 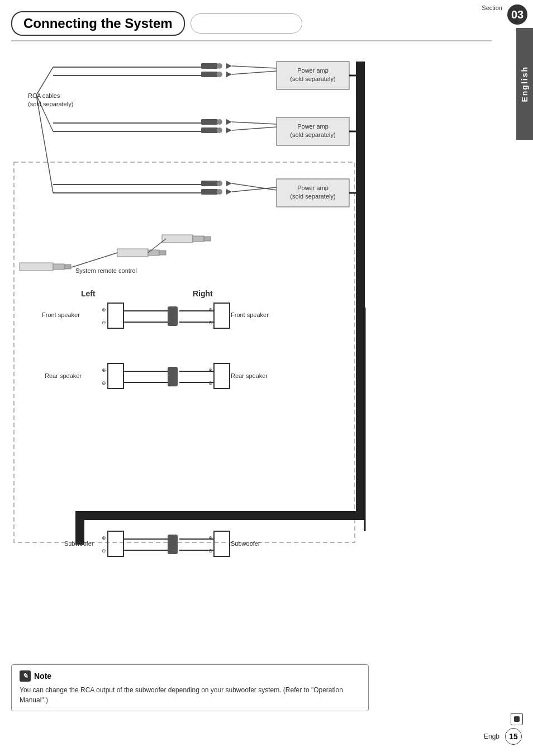 I want to click on svg-text: System remote control, so click(x=106, y=271).